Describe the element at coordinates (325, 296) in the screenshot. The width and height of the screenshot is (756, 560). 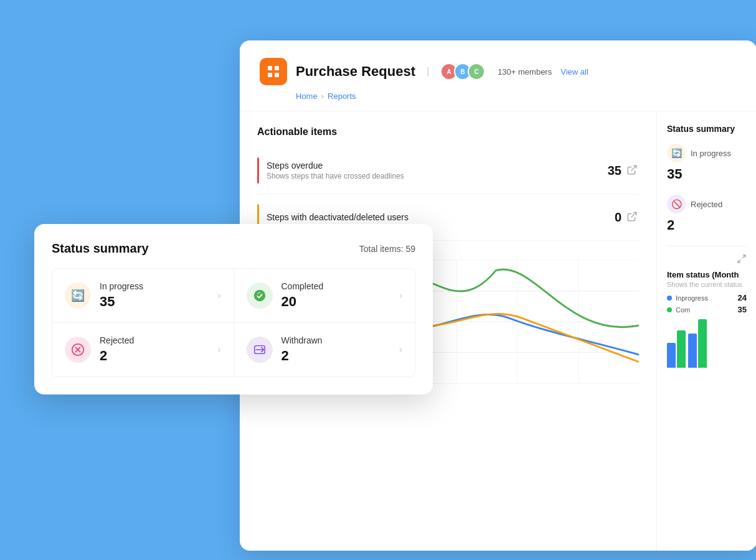
I see `status-cell-completed: Completed 20 ›` at that location.